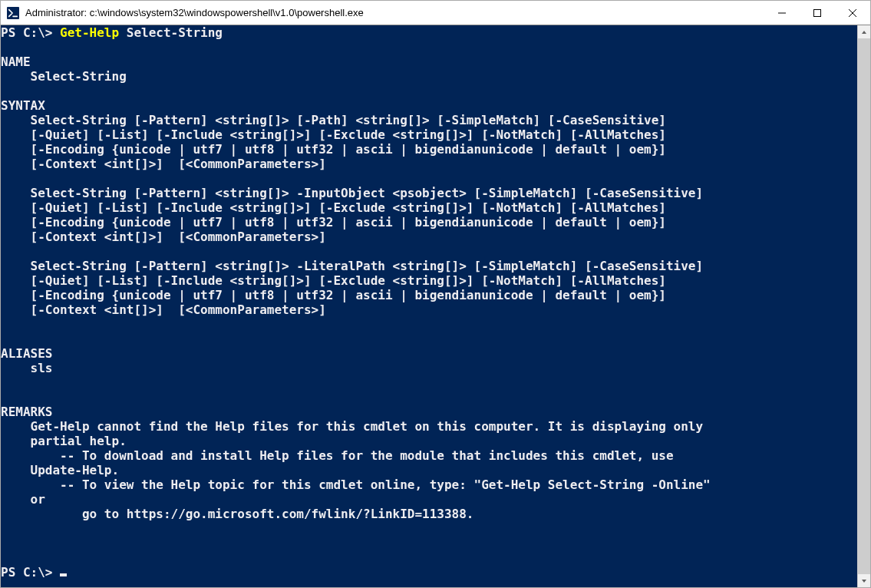  I want to click on syntax-line: Select-String [-Pattern] <string[]> -Inp…, so click(351, 193).